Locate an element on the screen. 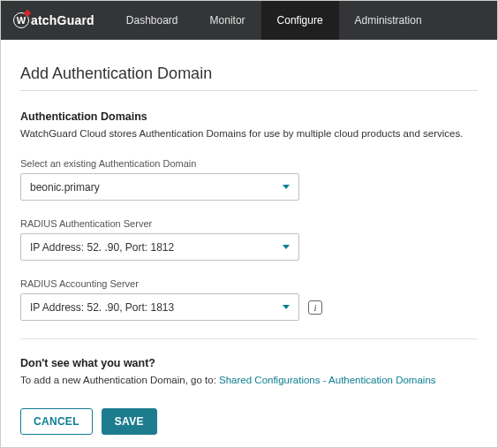 The width and height of the screenshot is (498, 448). brand-text: atchGuard is located at coordinates (63, 20).